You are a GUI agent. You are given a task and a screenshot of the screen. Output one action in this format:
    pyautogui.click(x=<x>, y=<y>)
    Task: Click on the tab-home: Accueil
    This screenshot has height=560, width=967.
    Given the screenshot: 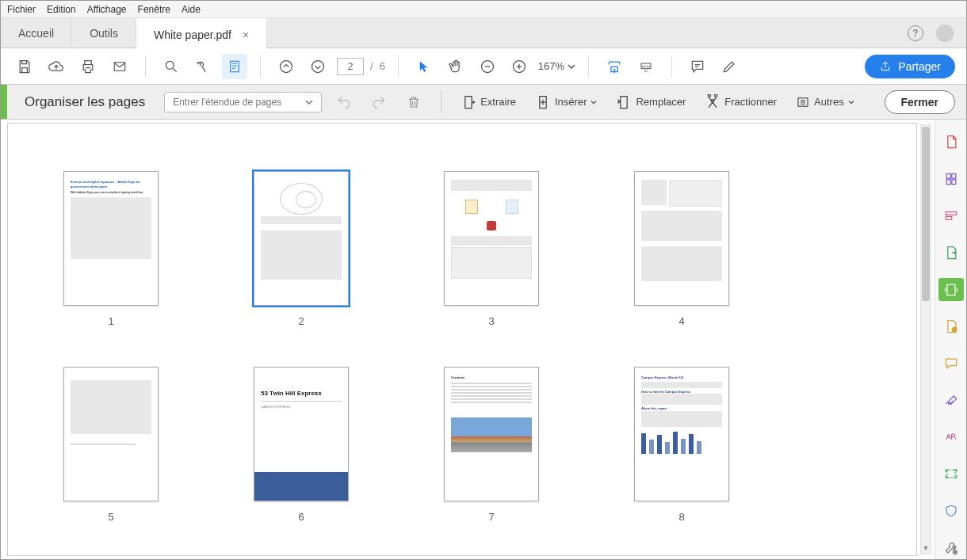 What is the action you would take?
    pyautogui.click(x=36, y=33)
    